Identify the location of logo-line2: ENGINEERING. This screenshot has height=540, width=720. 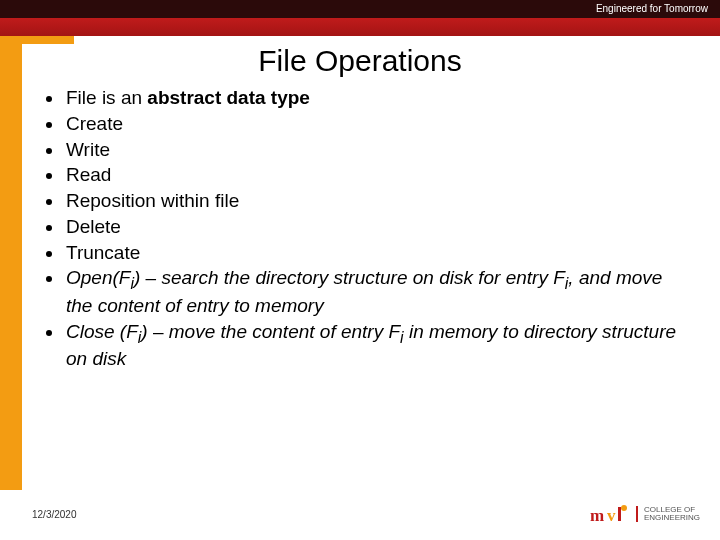
(672, 518).